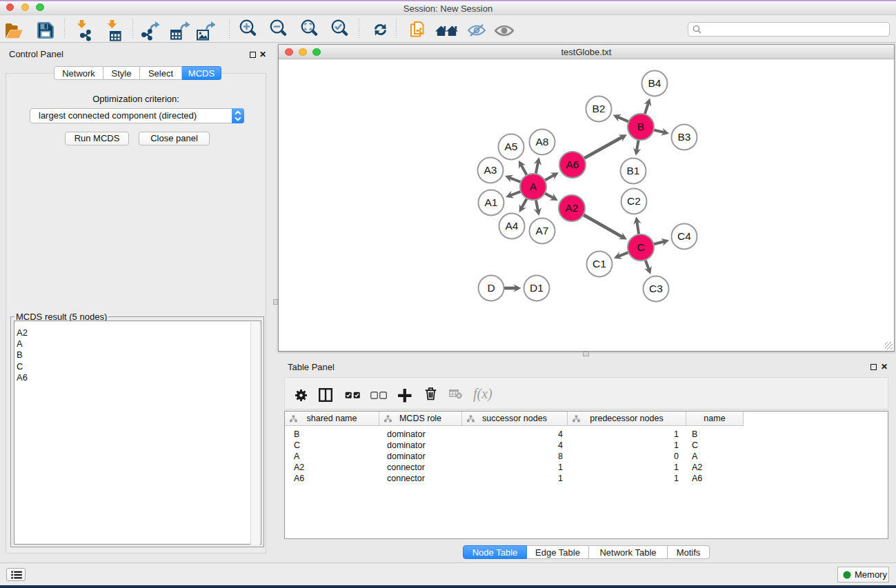 The height and width of the screenshot is (588, 896). Describe the element at coordinates (491, 203) in the screenshot. I see `svg-text: A1` at that location.